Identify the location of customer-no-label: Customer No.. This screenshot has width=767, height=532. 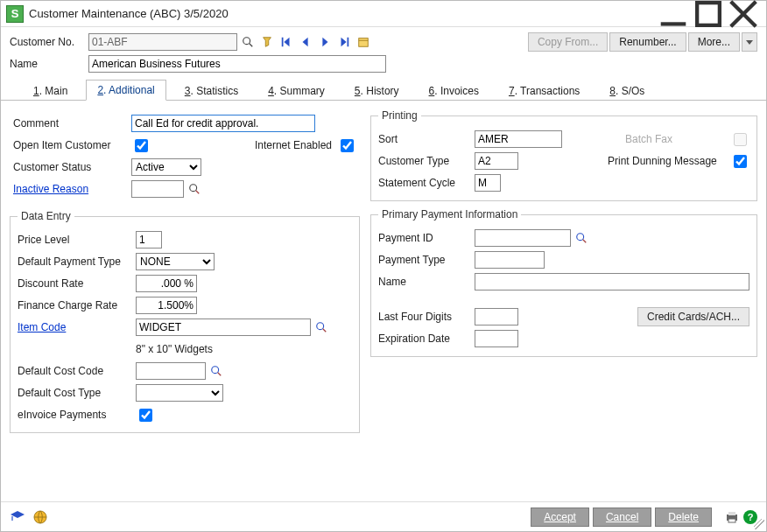
(49, 42).